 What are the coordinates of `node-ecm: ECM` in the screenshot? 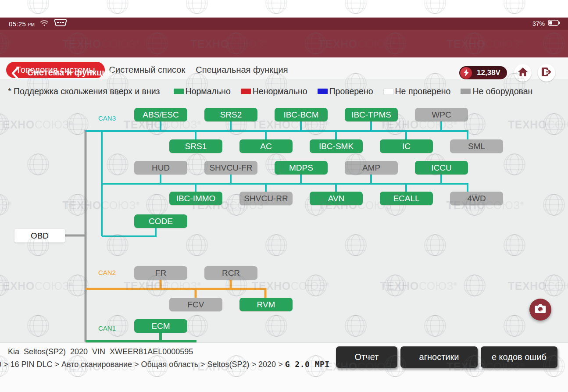 It's located at (161, 326).